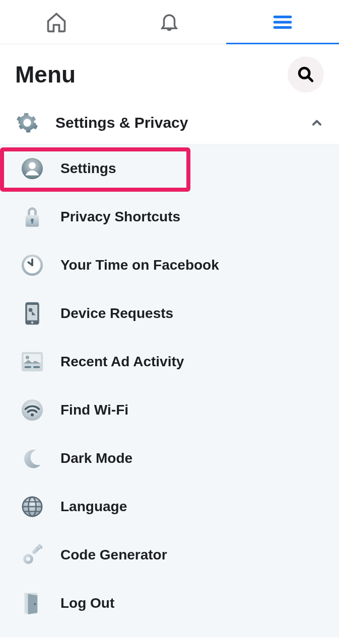  Describe the element at coordinates (283, 22) in the screenshot. I see `hamburger-icon` at that location.